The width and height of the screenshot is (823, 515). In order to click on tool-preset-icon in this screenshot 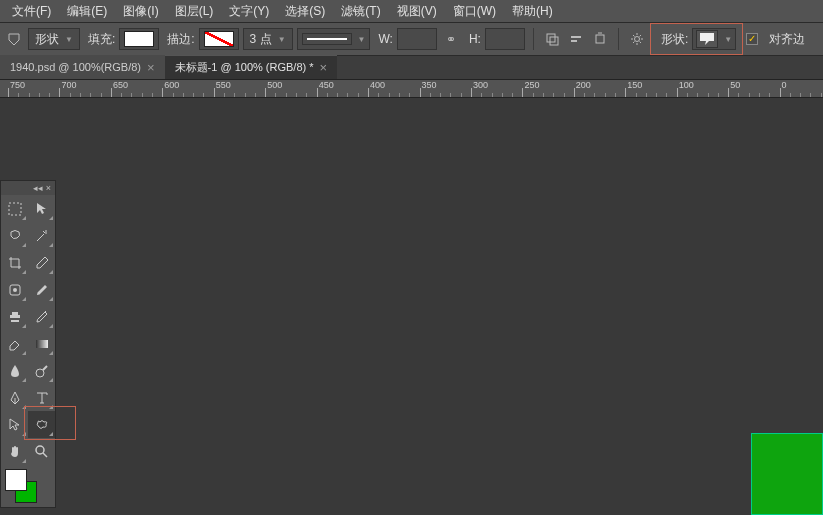, I will do `click(14, 39)`.